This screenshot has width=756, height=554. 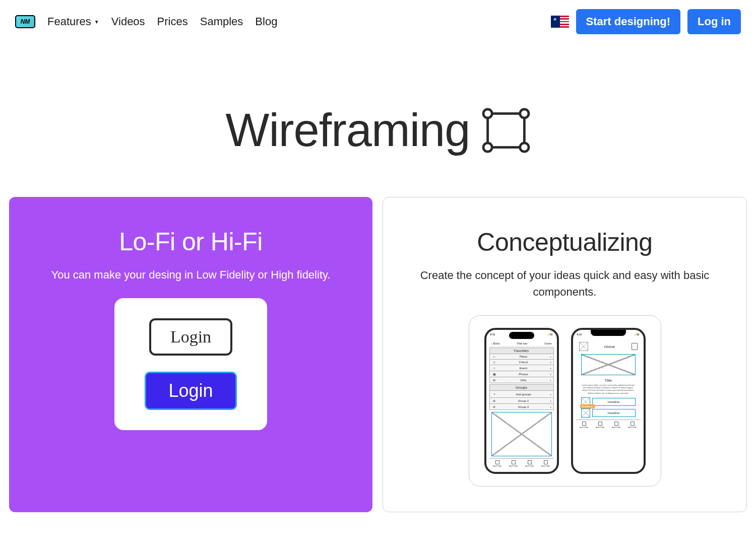 What do you see at coordinates (610, 347) in the screenshot?
I see `phone2-home-title: Home` at bounding box center [610, 347].